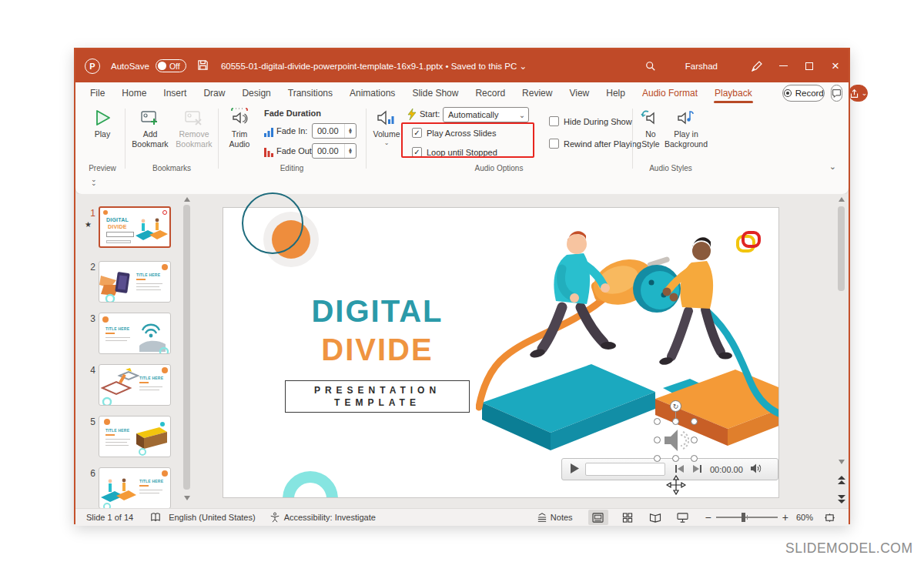 The height and width of the screenshot is (572, 924). What do you see at coordinates (686, 117) in the screenshot?
I see `play-in-background-icon` at bounding box center [686, 117].